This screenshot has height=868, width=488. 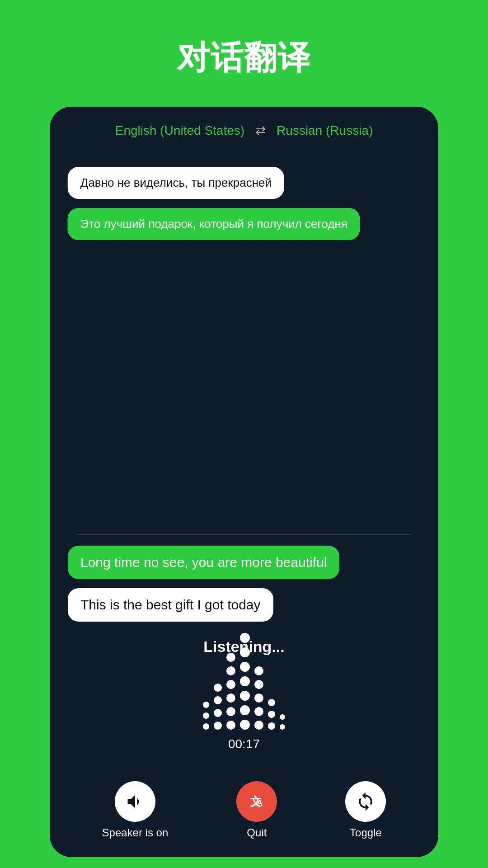 I want to click on waveform, so click(x=244, y=698).